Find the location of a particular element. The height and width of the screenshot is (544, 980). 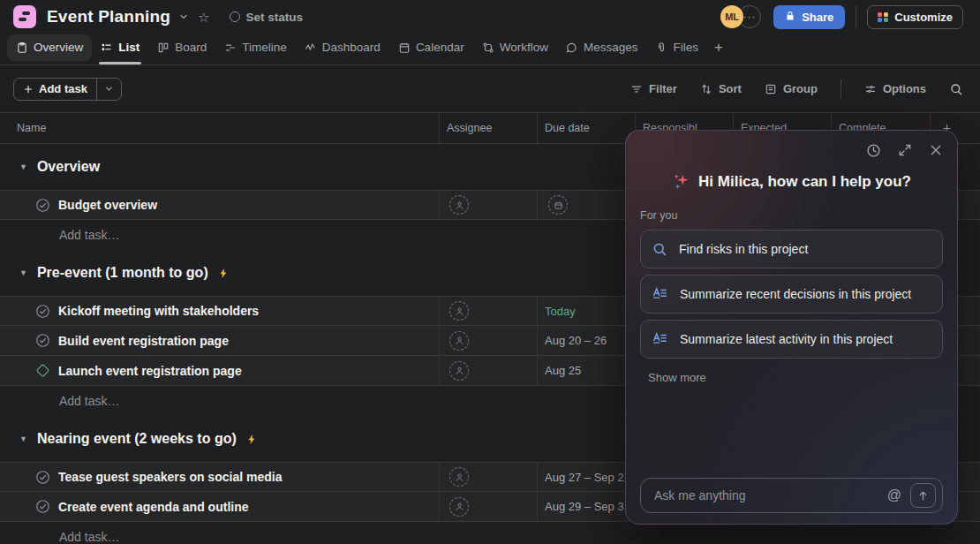

options-label: Options is located at coordinates (904, 88).